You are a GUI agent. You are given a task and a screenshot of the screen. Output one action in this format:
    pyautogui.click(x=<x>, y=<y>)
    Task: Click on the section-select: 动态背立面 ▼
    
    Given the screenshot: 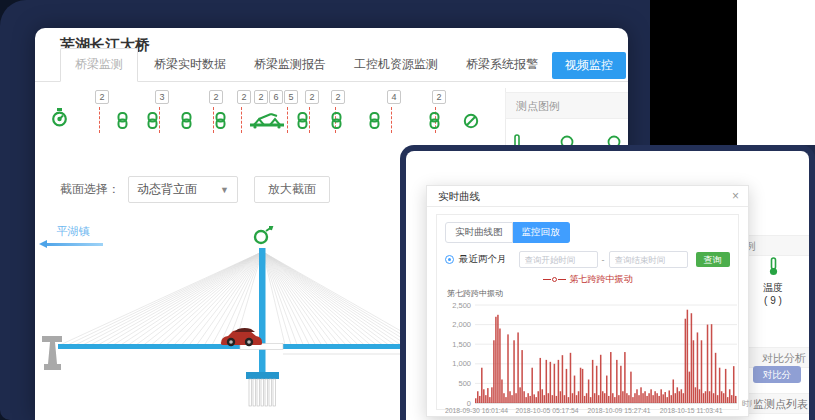 What is the action you would take?
    pyautogui.click(x=183, y=190)
    